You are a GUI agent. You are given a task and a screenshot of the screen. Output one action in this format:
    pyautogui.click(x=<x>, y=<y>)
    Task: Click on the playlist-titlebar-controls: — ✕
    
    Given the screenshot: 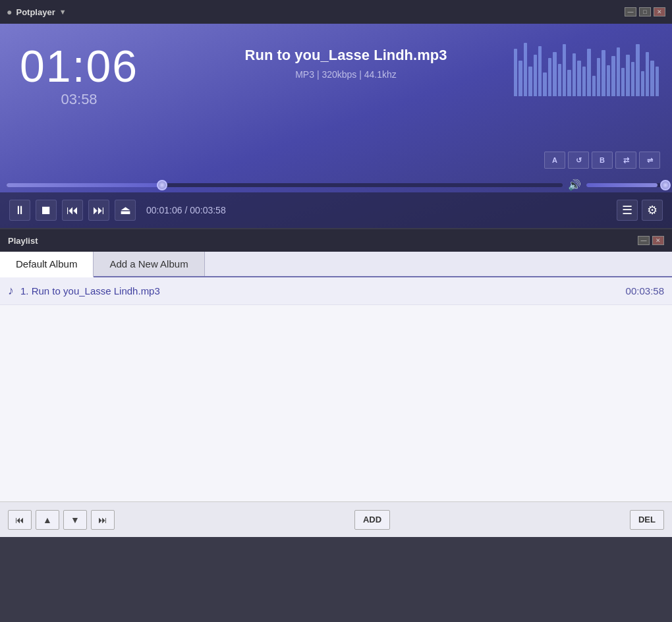 What is the action you would take?
    pyautogui.click(x=651, y=240)
    